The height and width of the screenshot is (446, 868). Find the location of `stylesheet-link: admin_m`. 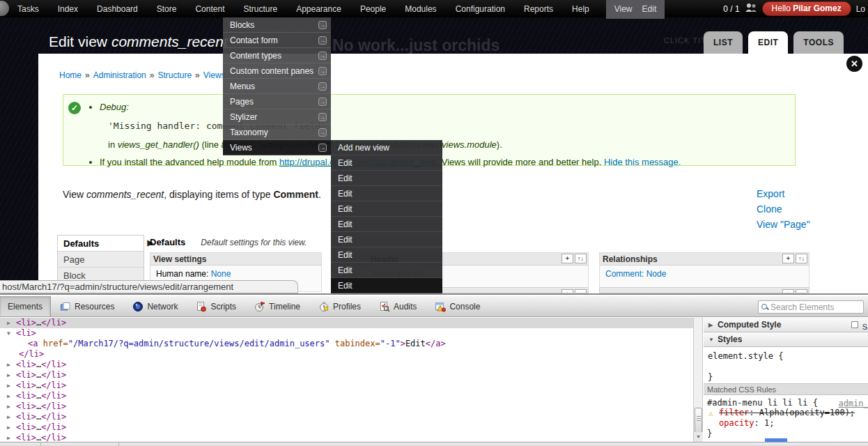

stylesheet-link: admin_m is located at coordinates (853, 403).